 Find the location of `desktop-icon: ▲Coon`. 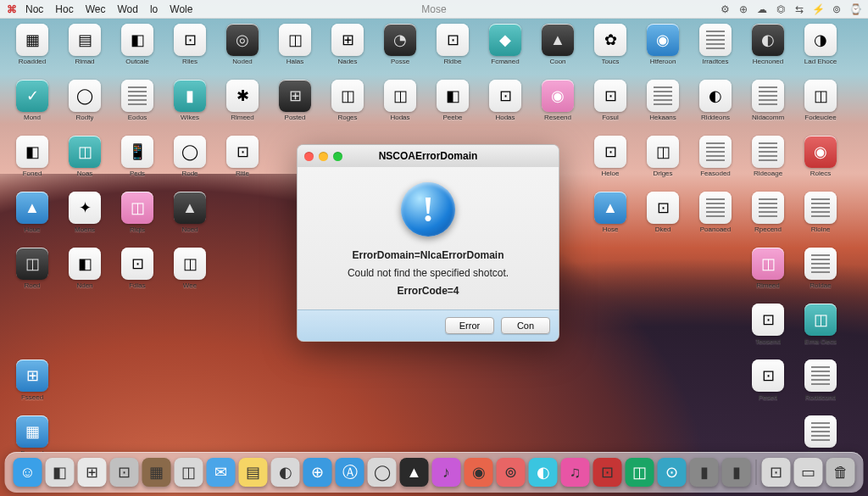

desktop-icon: ▲Coon is located at coordinates (558, 50).